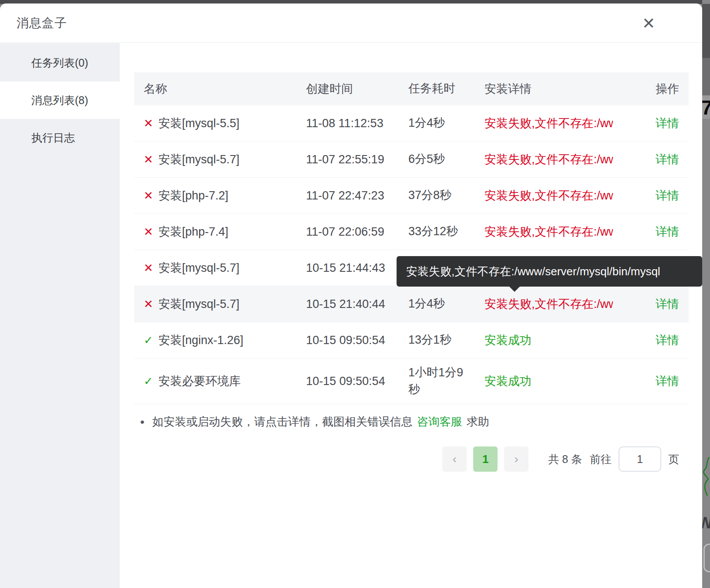 The width and height of the screenshot is (710, 588). I want to click on table-row: ✕安装[mysql-5.5] 11-08 11:12:53 1分4秒 安装失败,…, so click(411, 124).